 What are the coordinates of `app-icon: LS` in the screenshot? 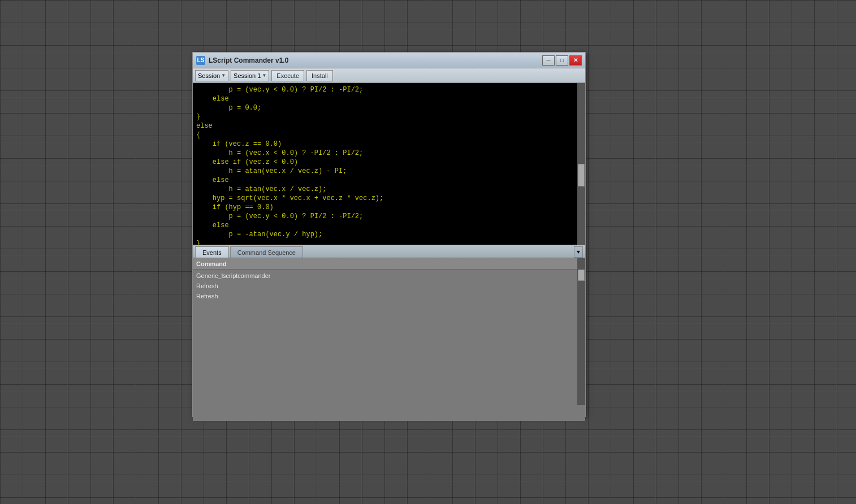 It's located at (201, 60).